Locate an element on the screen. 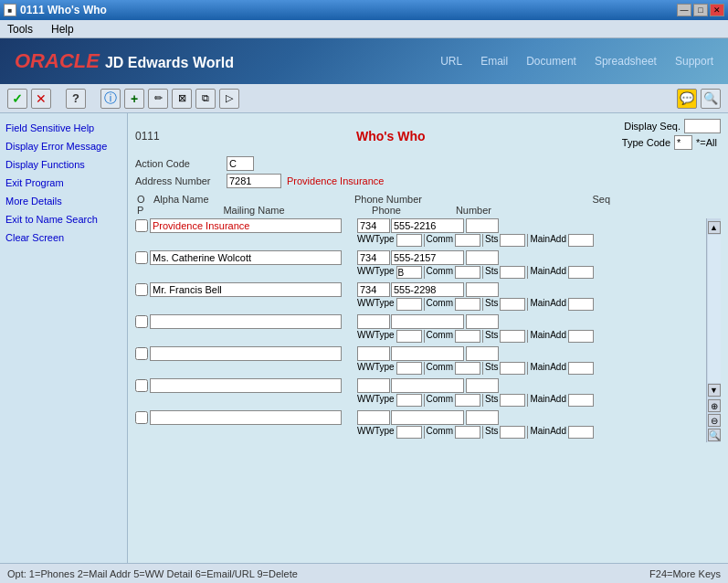  row3-area is located at coordinates (374, 290).